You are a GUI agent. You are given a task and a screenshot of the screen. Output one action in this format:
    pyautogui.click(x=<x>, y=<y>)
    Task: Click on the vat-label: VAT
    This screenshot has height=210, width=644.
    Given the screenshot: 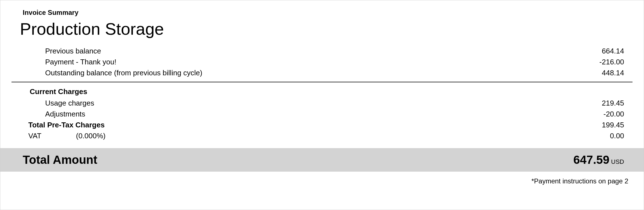 What is the action you would take?
    pyautogui.click(x=52, y=136)
    